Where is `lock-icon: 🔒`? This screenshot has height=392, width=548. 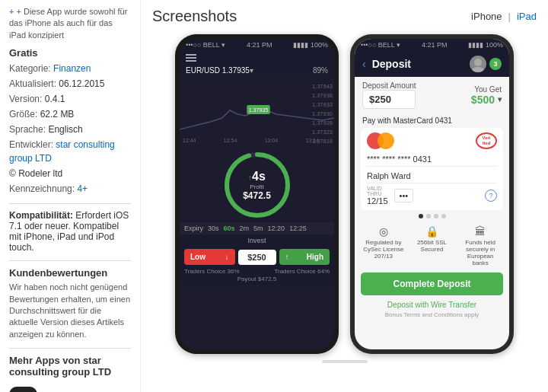
lock-icon: 🔒 is located at coordinates (432, 231).